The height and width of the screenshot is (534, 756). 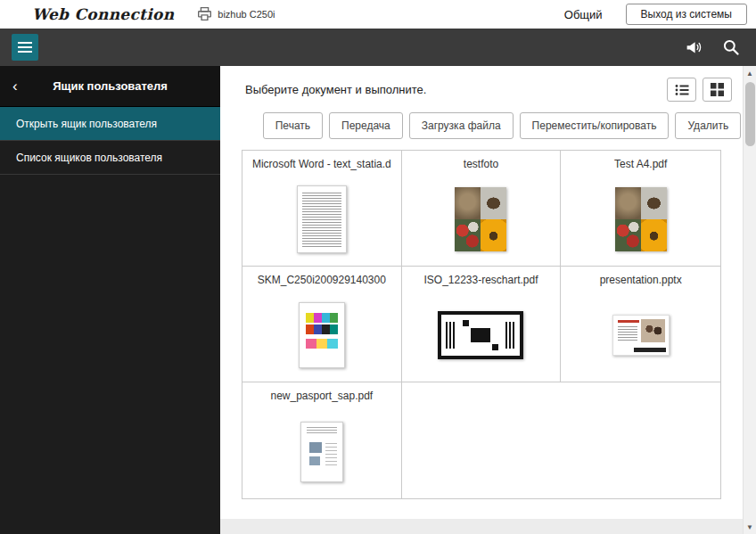 What do you see at coordinates (712, 47) in the screenshot?
I see `toolbar-icons` at bounding box center [712, 47].